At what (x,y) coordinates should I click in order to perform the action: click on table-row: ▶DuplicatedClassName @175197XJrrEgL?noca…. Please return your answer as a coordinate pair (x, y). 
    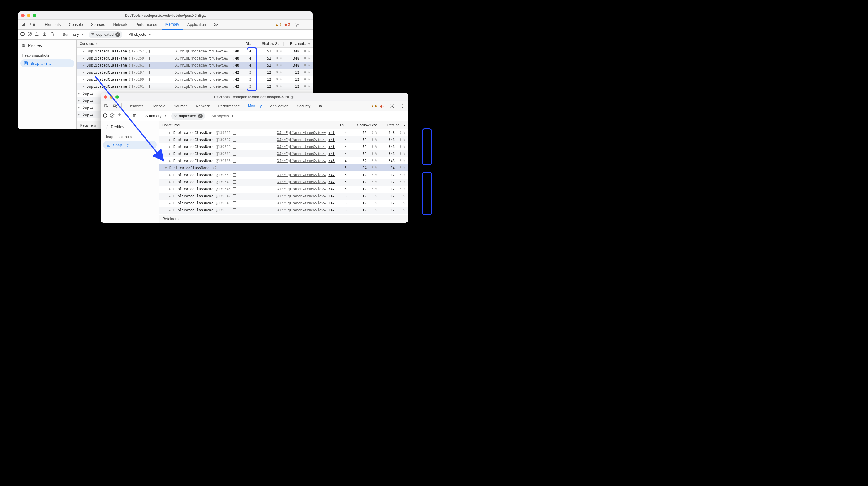
    Looking at the image, I should click on (195, 72).